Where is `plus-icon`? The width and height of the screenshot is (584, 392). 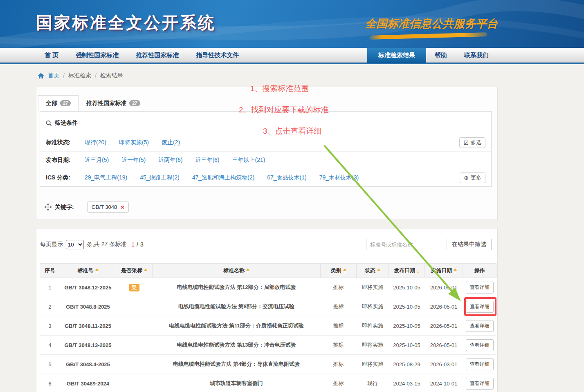
plus-icon is located at coordinates (466, 178).